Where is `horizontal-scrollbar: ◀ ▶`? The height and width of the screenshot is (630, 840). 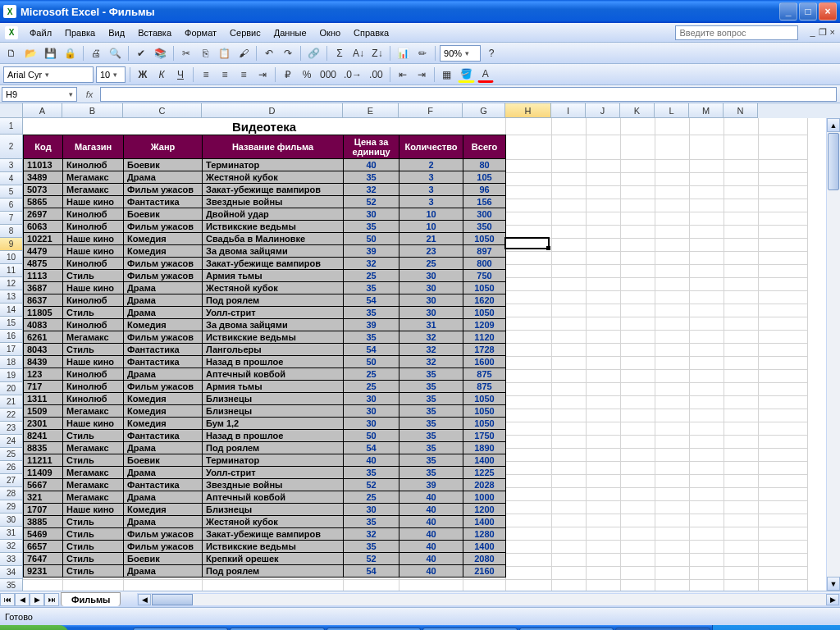
horizontal-scrollbar: ◀ ▶ is located at coordinates (489, 600).